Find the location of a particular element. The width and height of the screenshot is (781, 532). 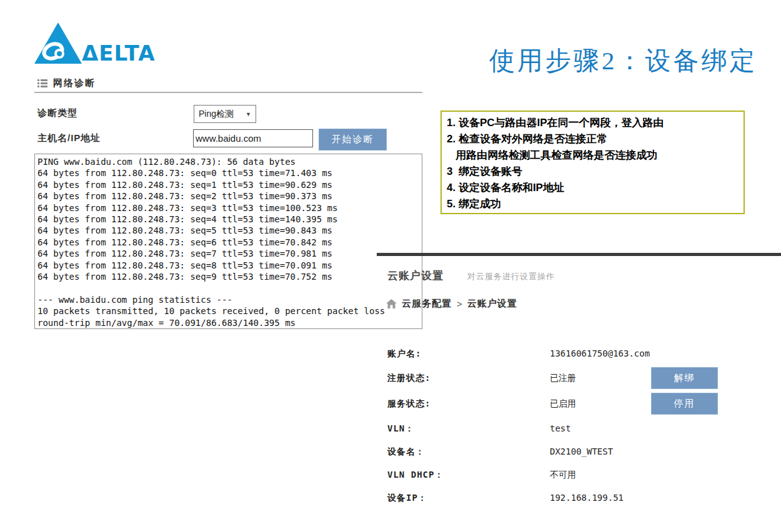

register-status-value: 已注册 is located at coordinates (563, 378).